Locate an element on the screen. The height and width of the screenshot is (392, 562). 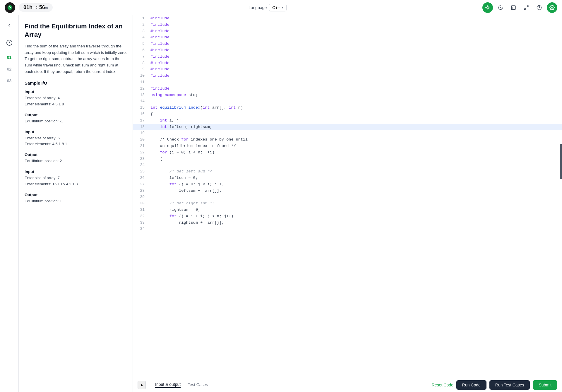
code-line: 18 int leftsum, rightsum; is located at coordinates (347, 127).